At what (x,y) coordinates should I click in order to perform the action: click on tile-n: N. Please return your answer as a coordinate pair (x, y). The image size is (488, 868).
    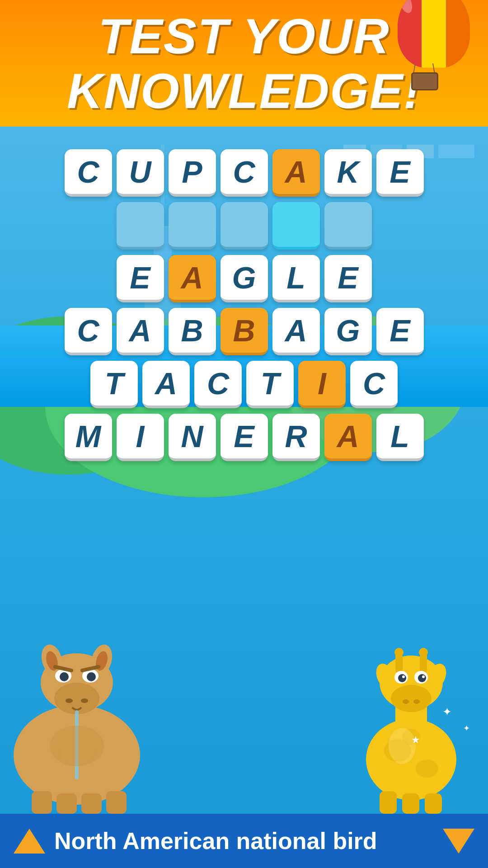
    Looking at the image, I should click on (192, 438).